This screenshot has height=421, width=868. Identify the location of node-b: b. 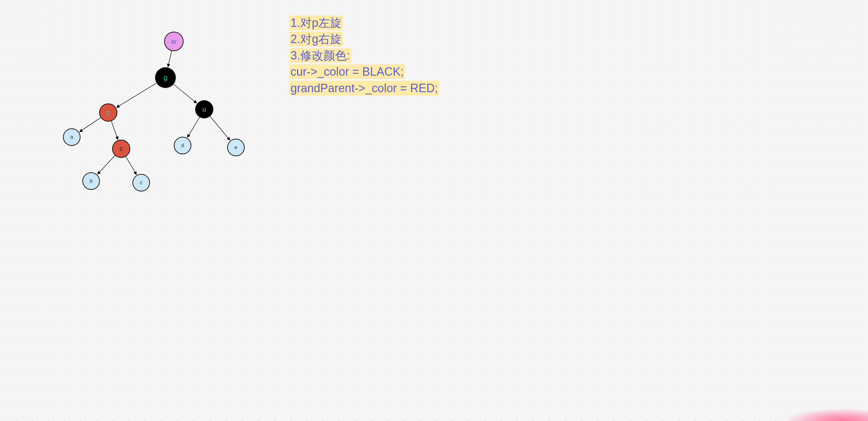
(91, 181).